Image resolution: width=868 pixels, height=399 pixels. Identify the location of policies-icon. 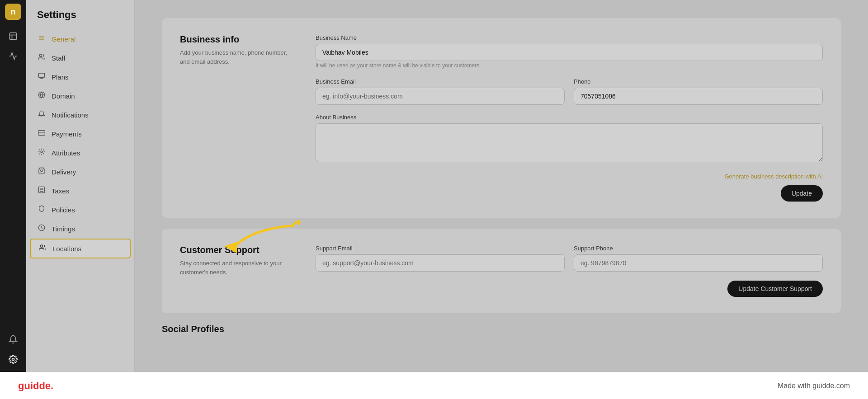
(42, 210).